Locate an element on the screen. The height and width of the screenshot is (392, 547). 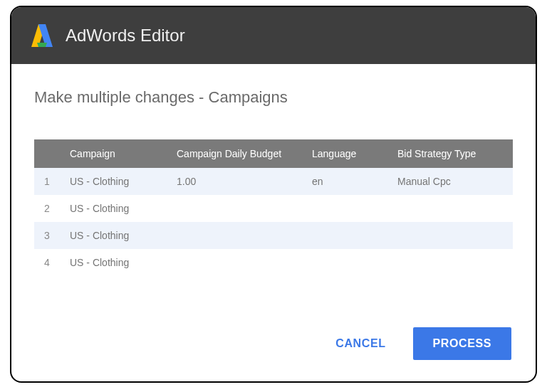
cell-bid: Manual Cpc is located at coordinates (452, 181).